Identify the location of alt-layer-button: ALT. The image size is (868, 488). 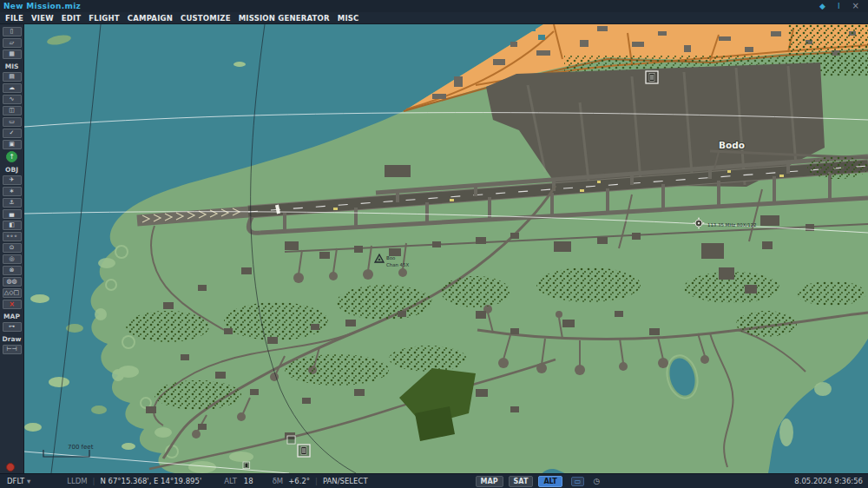
(550, 481).